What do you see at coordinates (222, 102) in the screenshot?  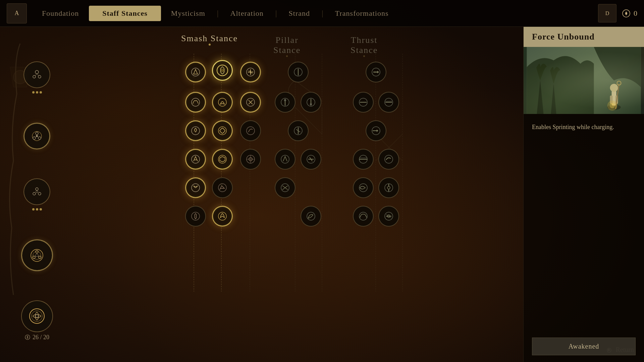 I see `smash-node-2-center` at bounding box center [222, 102].